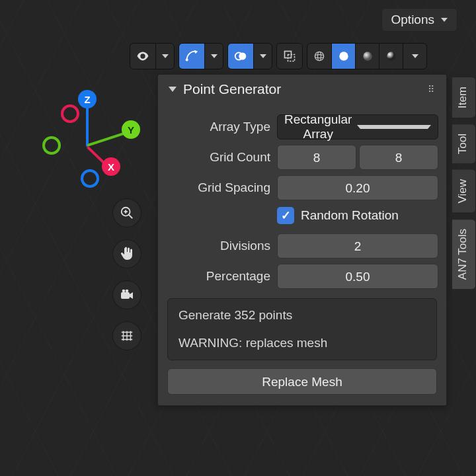  What do you see at coordinates (319, 56) in the screenshot?
I see `shading-wireframe` at bounding box center [319, 56].